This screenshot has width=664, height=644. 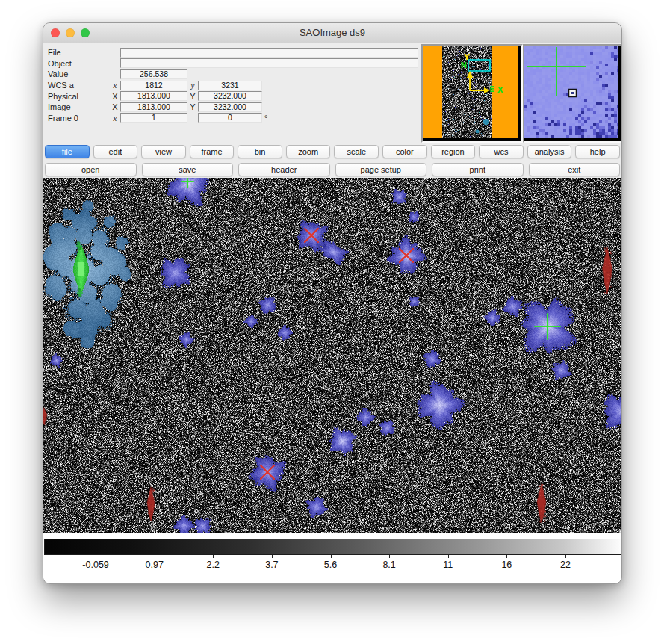 I want to click on menu-bin: bin, so click(x=260, y=152).